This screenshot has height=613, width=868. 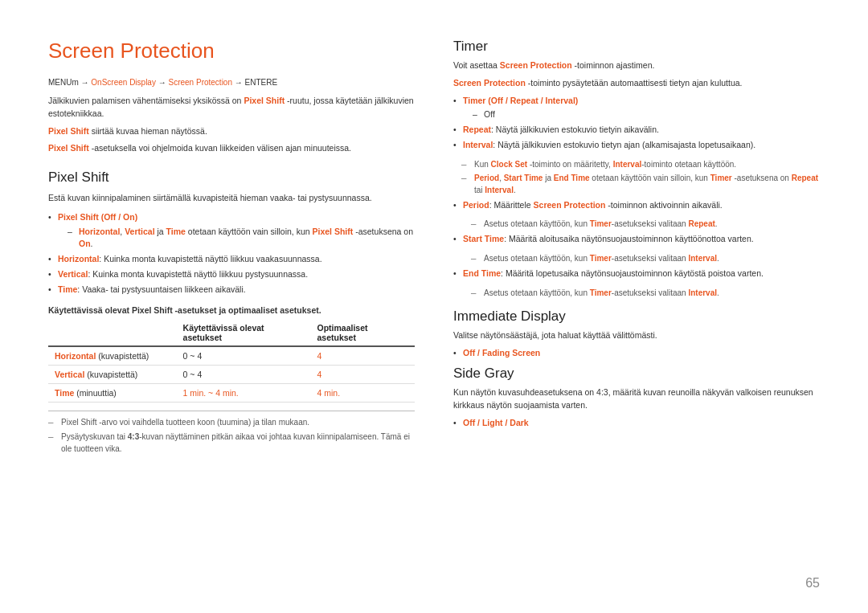 What do you see at coordinates (231, 374) in the screenshot?
I see `table-row: Vertical (kuvapistettä) 0 ~ 4 4` at bounding box center [231, 374].